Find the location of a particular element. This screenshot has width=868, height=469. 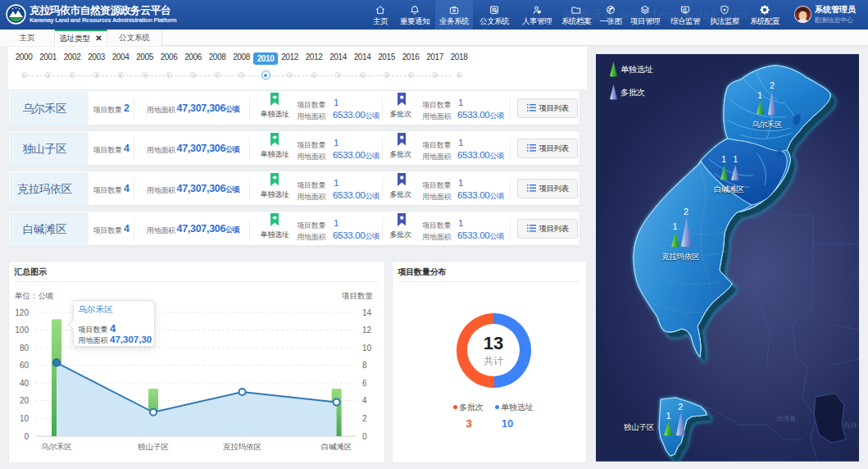

svg-text: 8 is located at coordinates (365, 366).